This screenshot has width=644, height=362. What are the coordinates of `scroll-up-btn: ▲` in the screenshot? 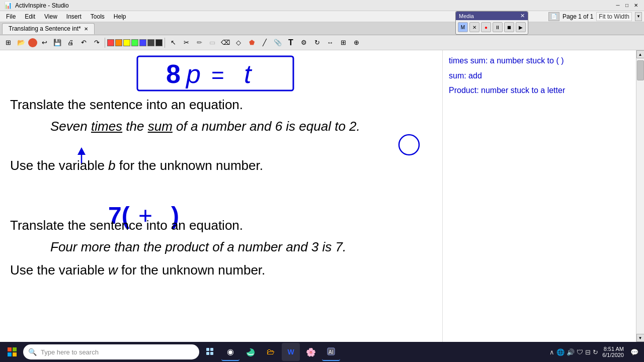 It's located at (640, 54).